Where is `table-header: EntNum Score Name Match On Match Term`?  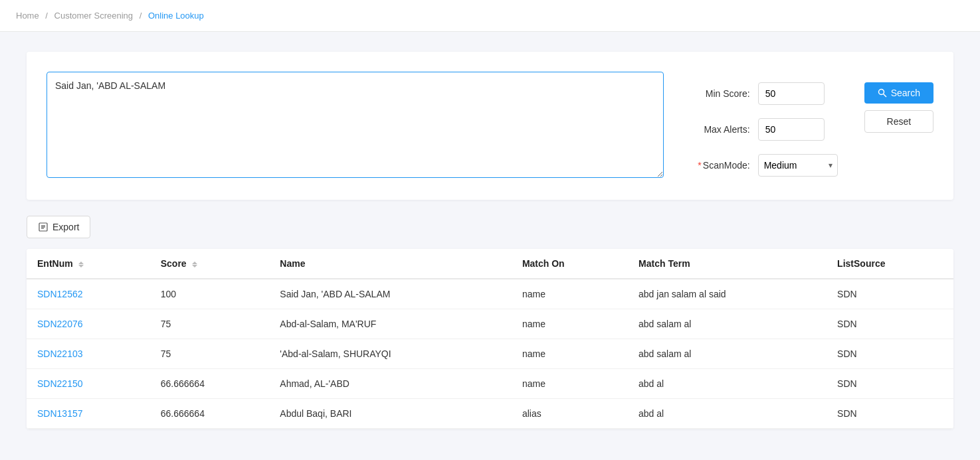
table-header: EntNum Score Name Match On Match Term is located at coordinates (490, 264).